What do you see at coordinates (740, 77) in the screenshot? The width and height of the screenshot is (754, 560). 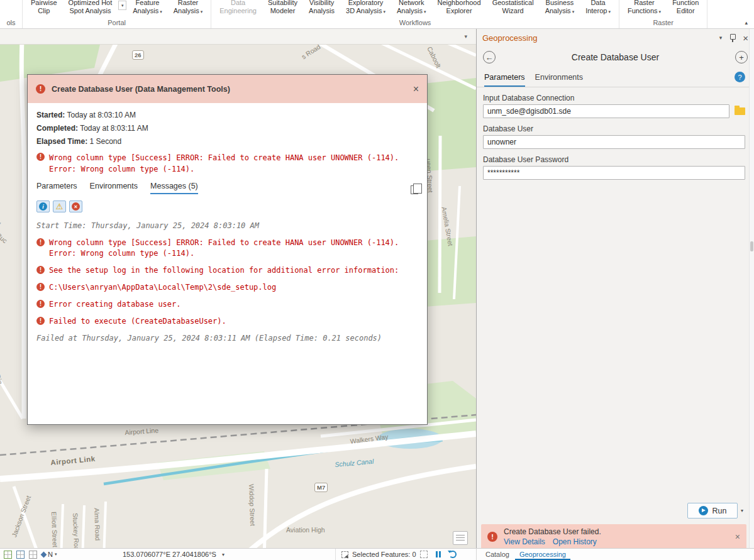 I see `help-icon: ?` at bounding box center [740, 77].